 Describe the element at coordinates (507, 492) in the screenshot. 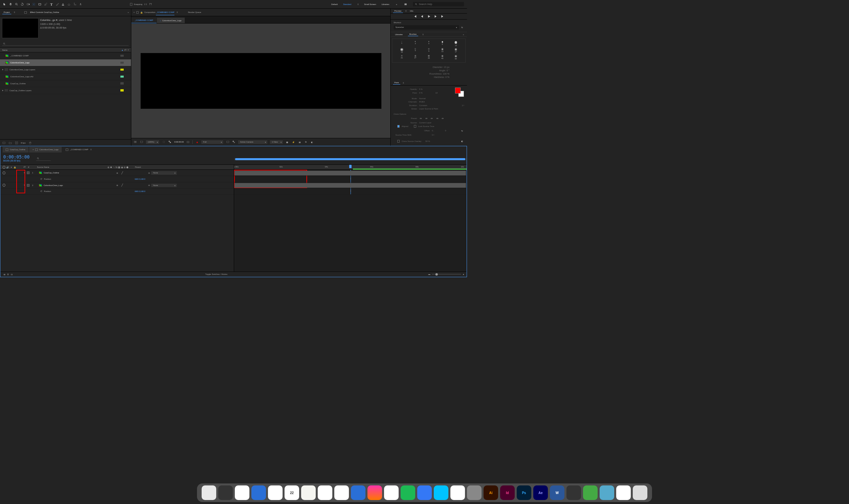

I see `dock-app-indesign: Id` at that location.